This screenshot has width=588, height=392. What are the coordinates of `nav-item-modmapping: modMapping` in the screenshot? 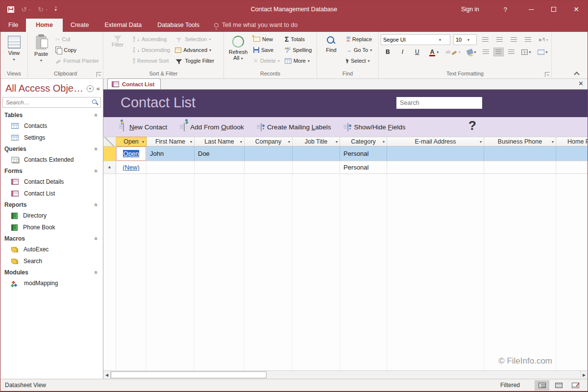 It's located at (52, 283).